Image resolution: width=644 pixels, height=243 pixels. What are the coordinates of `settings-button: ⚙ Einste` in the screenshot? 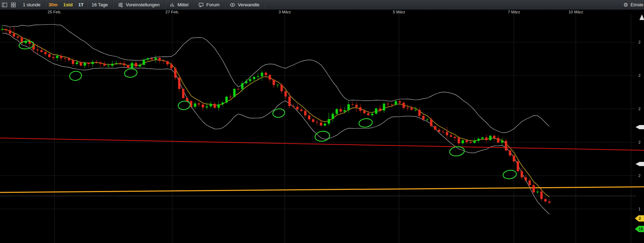 It's located at (631, 5).